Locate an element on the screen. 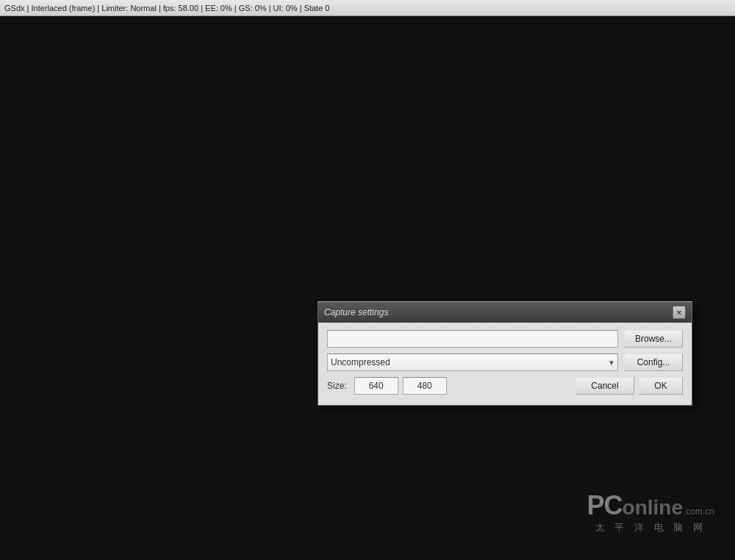 The width and height of the screenshot is (735, 560). height-input is located at coordinates (425, 386).